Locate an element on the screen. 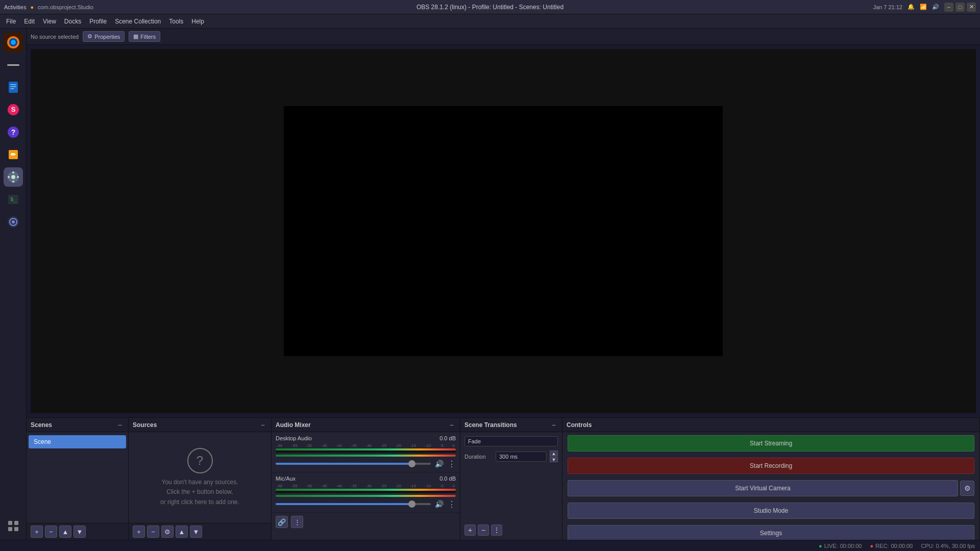 The height and width of the screenshot is (551, 980). menu-docks: Docks is located at coordinates (72, 21).